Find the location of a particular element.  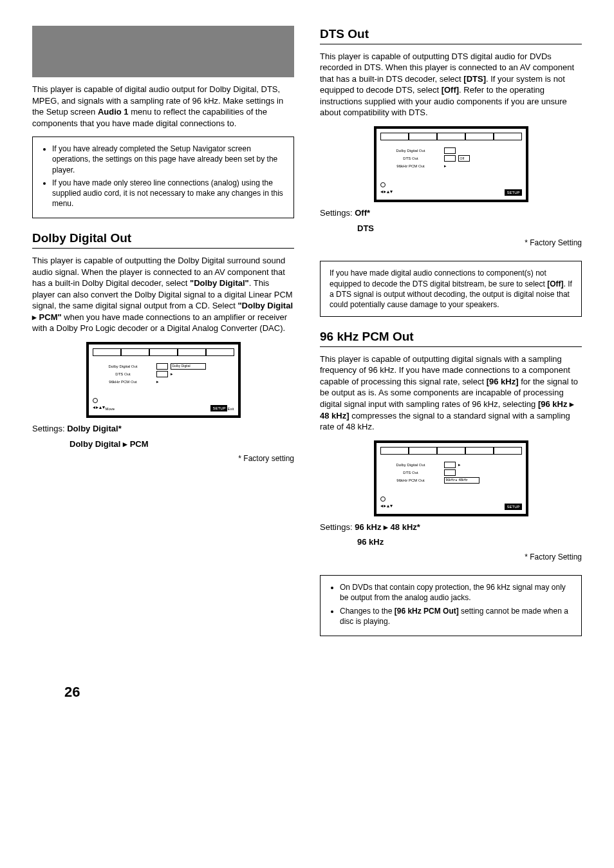

note-bold: [Off] is located at coordinates (555, 284).